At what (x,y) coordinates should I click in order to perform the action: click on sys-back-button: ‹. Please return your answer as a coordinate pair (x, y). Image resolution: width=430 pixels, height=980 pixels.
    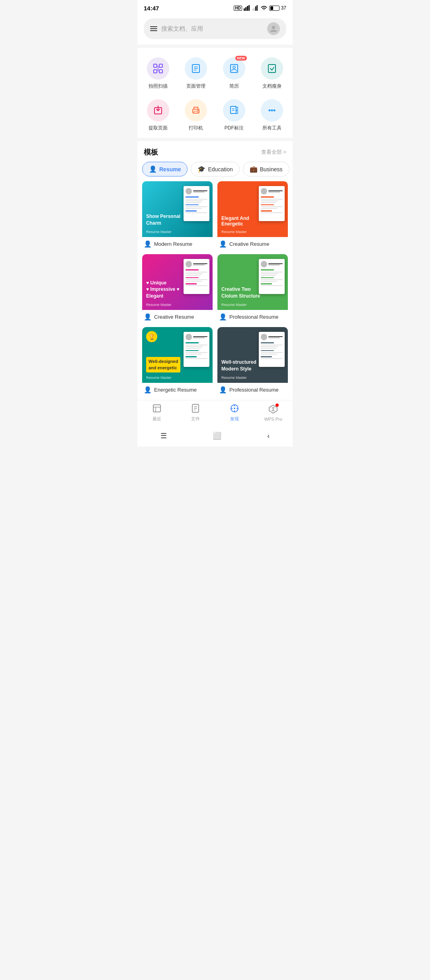
    Looking at the image, I should click on (268, 436).